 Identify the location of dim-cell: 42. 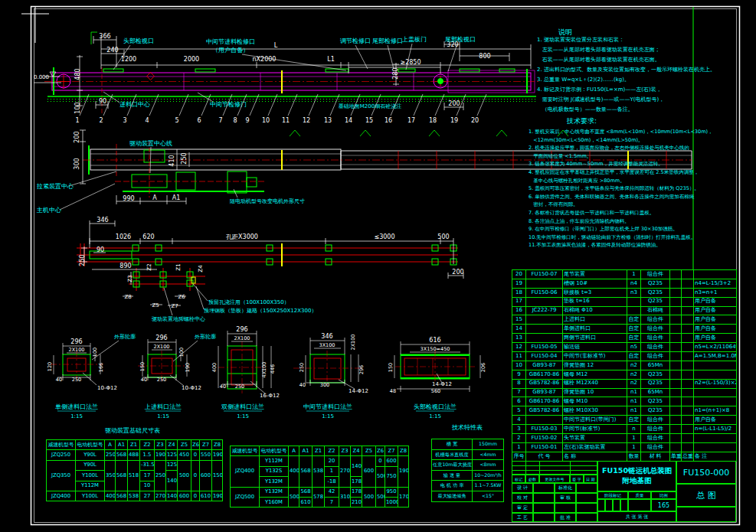
(332, 491).